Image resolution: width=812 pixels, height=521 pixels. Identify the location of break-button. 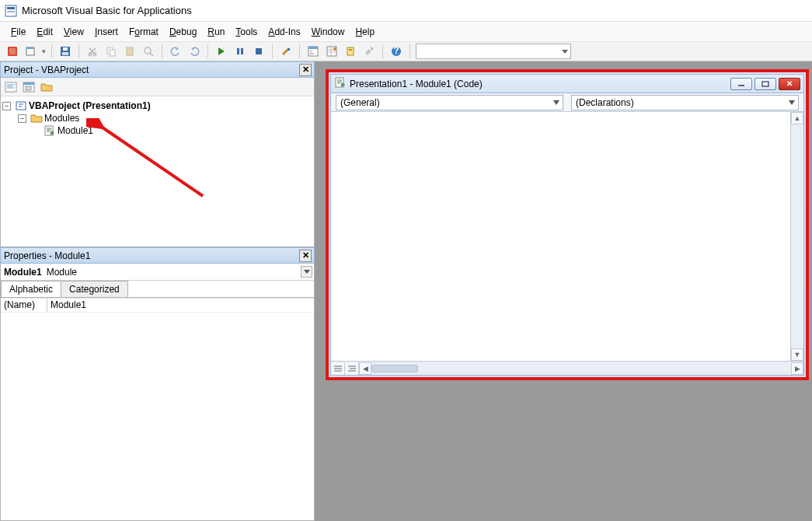
(240, 51).